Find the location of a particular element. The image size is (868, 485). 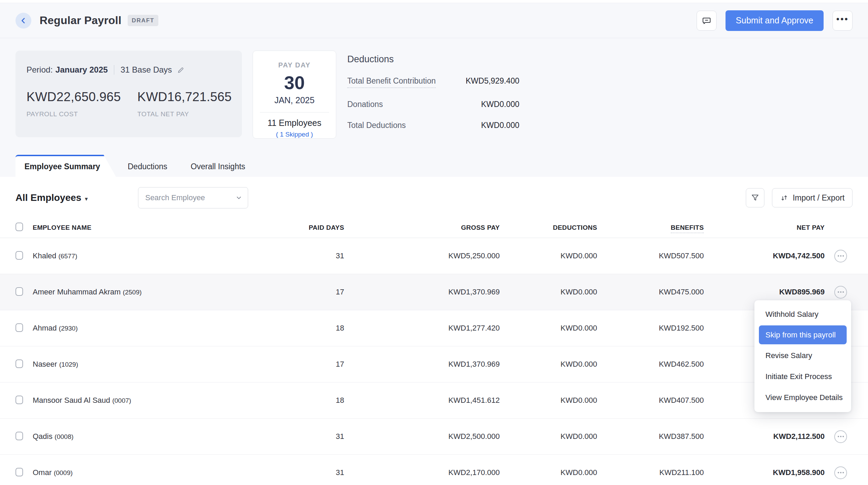

row-context-menu: Withhold Salary Skip from this payroll R… is located at coordinates (803, 356).